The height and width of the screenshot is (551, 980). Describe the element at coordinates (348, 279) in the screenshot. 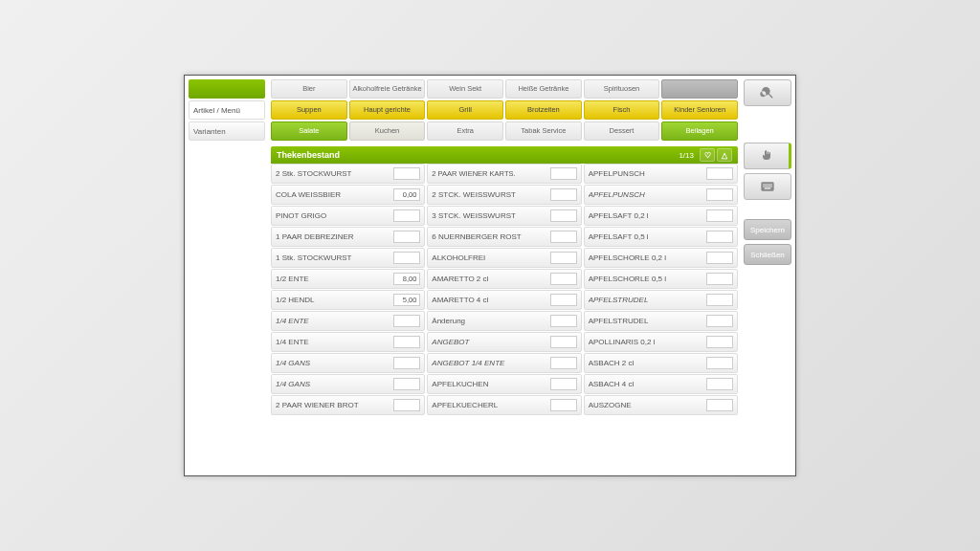

I see `list-item: 1/2 ENTE8,00` at that location.